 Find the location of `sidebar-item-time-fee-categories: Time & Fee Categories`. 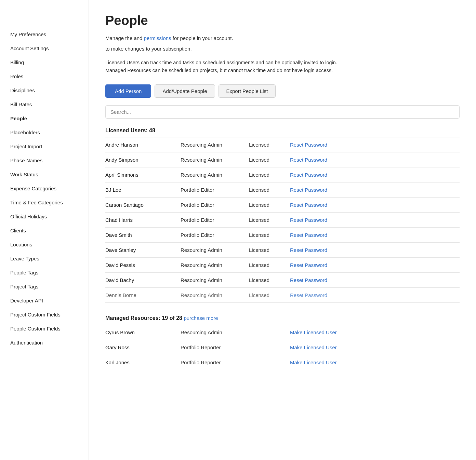

sidebar-item-time-fee-categories: Time & Fee Categories is located at coordinates (44, 202).